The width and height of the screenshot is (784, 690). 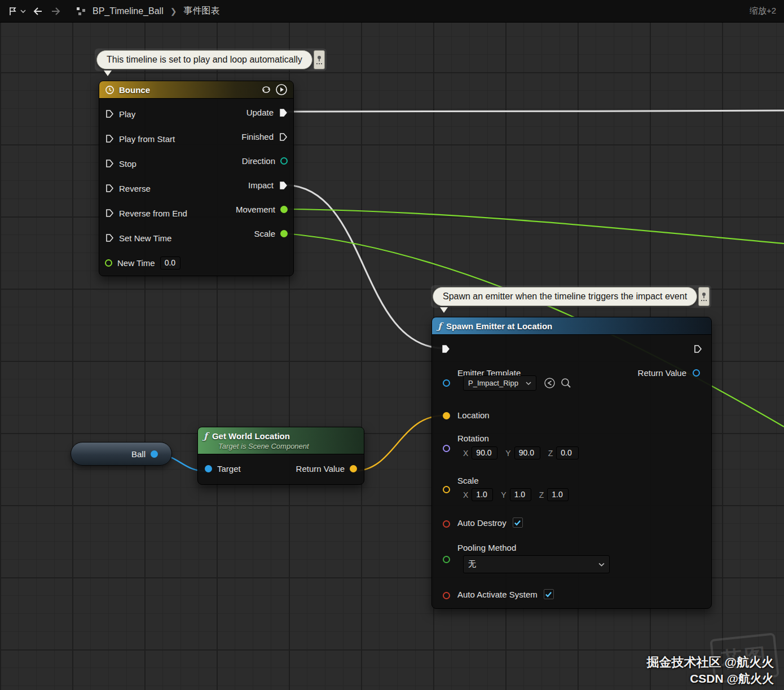 What do you see at coordinates (260, 113) in the screenshot?
I see `pin-label: Update` at bounding box center [260, 113].